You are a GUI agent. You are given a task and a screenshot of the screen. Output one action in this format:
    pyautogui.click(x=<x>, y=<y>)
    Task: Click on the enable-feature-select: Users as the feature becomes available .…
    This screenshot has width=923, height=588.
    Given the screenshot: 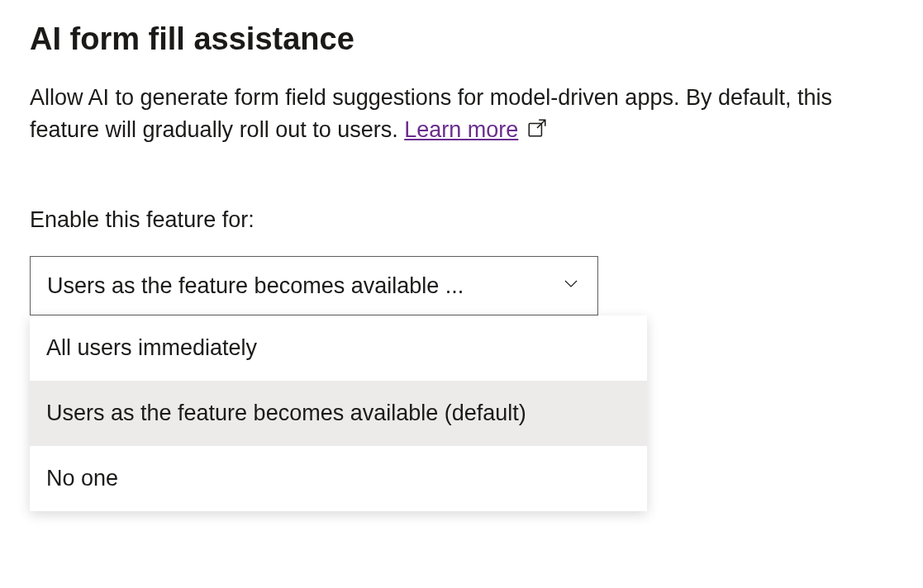 What is the action you would take?
    pyautogui.click(x=314, y=286)
    